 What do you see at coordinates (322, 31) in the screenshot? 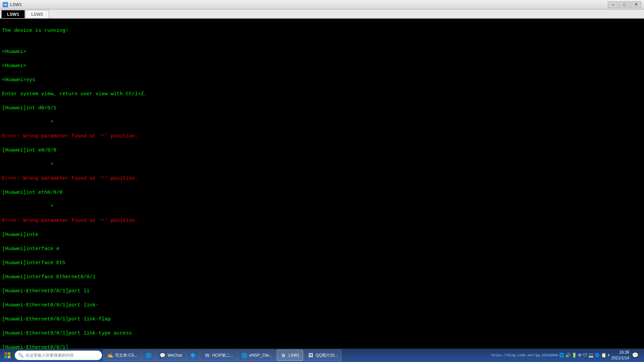
I see `terminal-line: The device is running!` at bounding box center [322, 31].